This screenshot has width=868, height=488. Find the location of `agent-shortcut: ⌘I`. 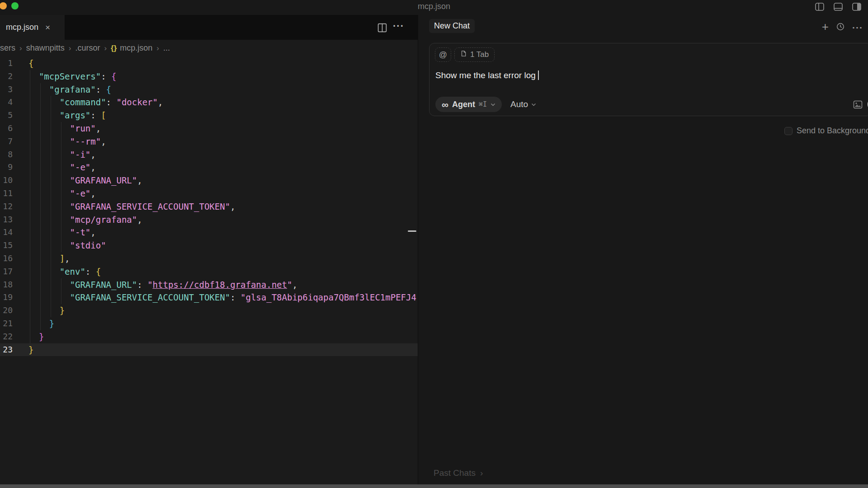

agent-shortcut: ⌘I is located at coordinates (483, 104).